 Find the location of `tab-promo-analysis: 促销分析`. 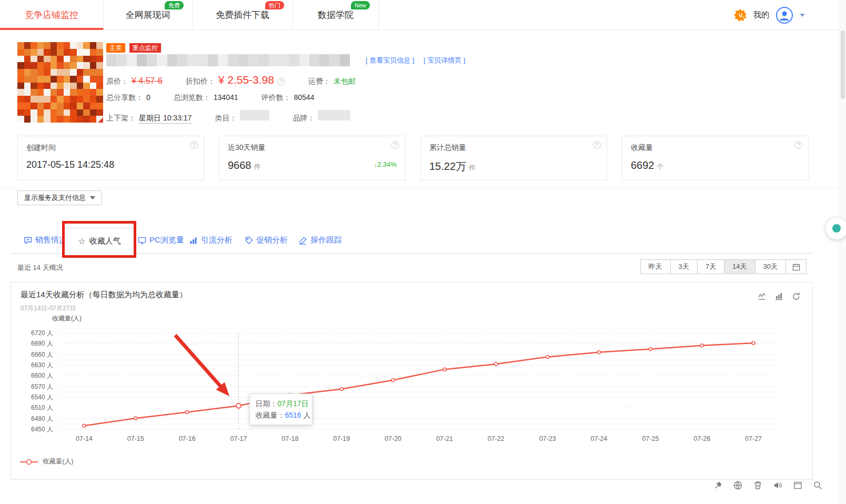

tab-promo-analysis: 促销分析 is located at coordinates (266, 240).